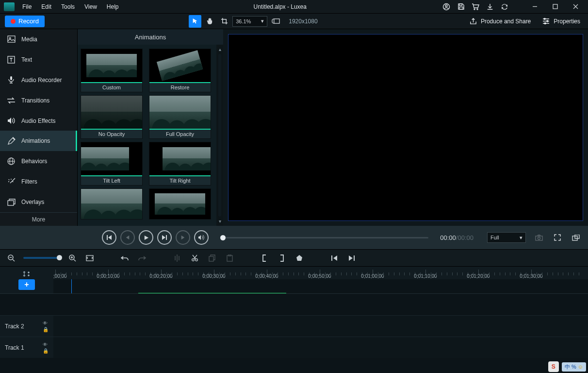 The width and height of the screenshot is (588, 373). What do you see at coordinates (490, 7) in the screenshot?
I see `download-icon` at bounding box center [490, 7].